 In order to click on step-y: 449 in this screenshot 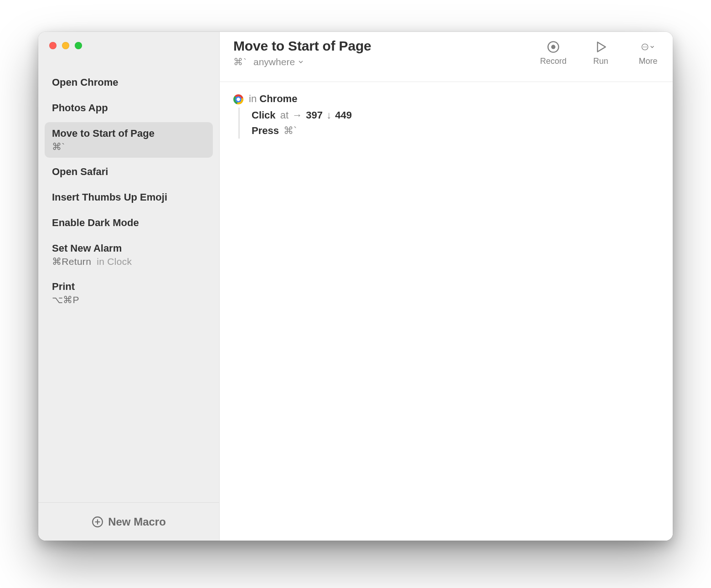, I will do `click(344, 115)`.